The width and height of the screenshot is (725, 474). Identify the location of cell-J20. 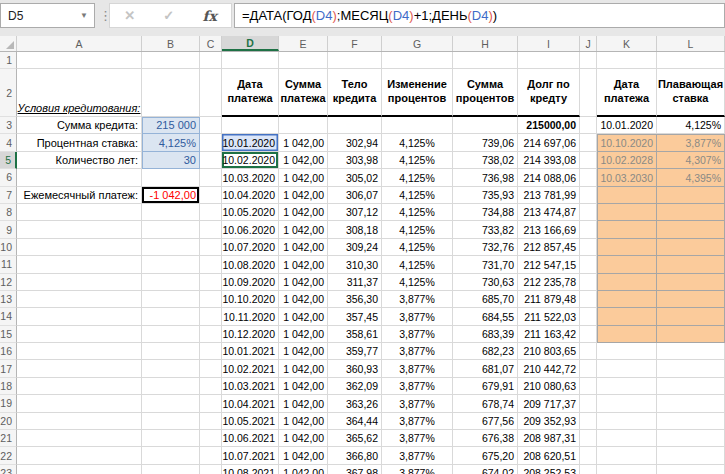
(588, 422).